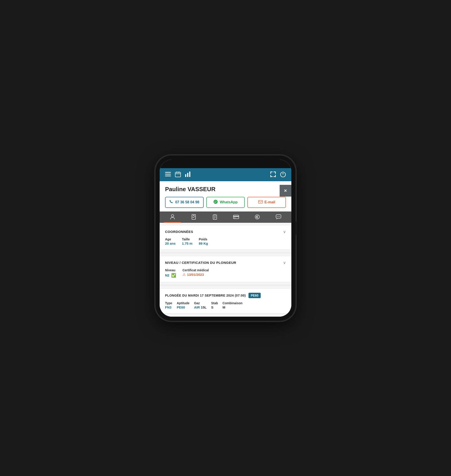  What do you see at coordinates (188, 175) in the screenshot?
I see `chart-icon` at bounding box center [188, 175].